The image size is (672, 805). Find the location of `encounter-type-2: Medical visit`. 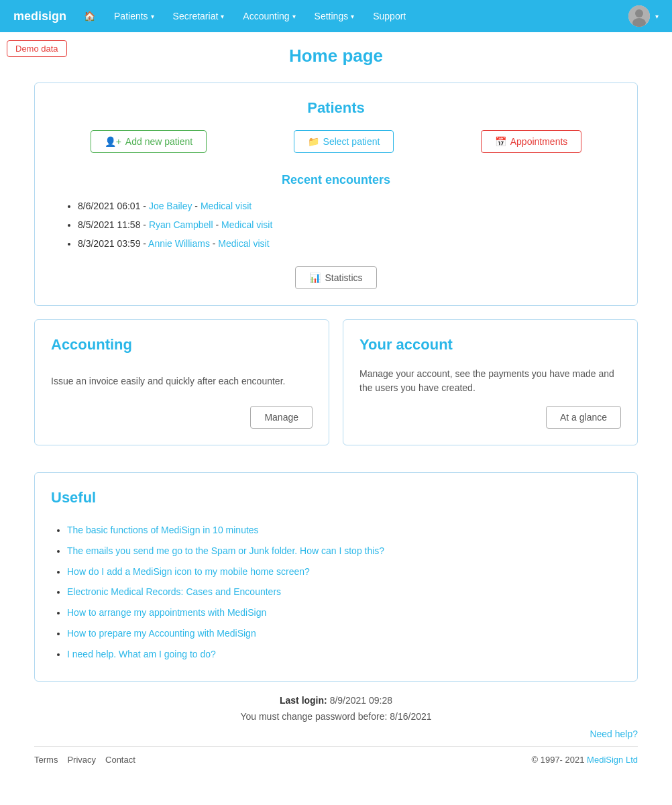

encounter-type-2: Medical visit is located at coordinates (247, 225).